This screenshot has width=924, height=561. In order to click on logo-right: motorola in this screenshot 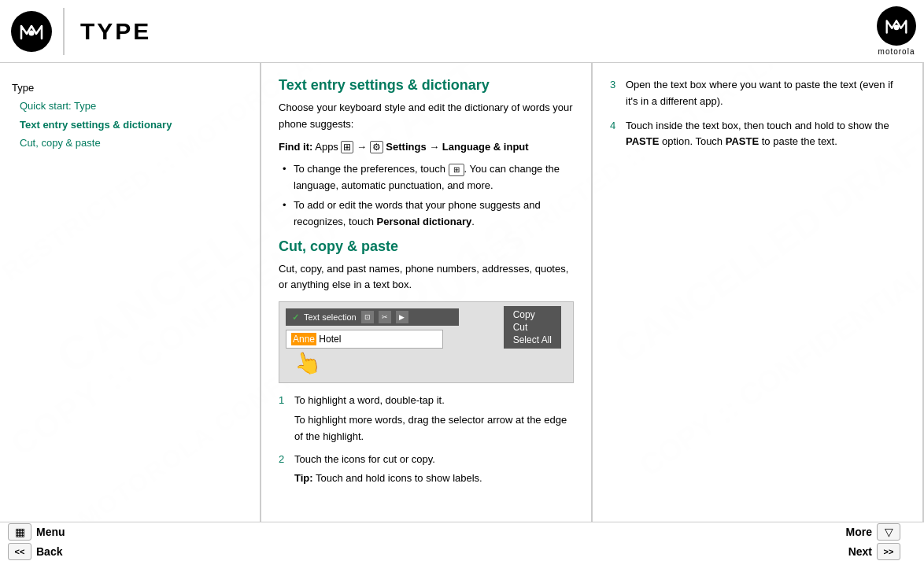, I will do `click(896, 31)`.